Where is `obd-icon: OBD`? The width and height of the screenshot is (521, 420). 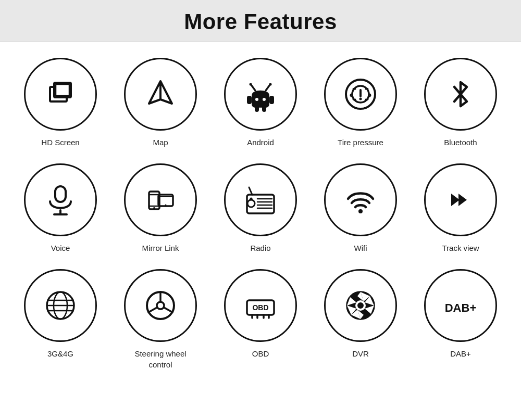 obd-icon: OBD is located at coordinates (260, 306).